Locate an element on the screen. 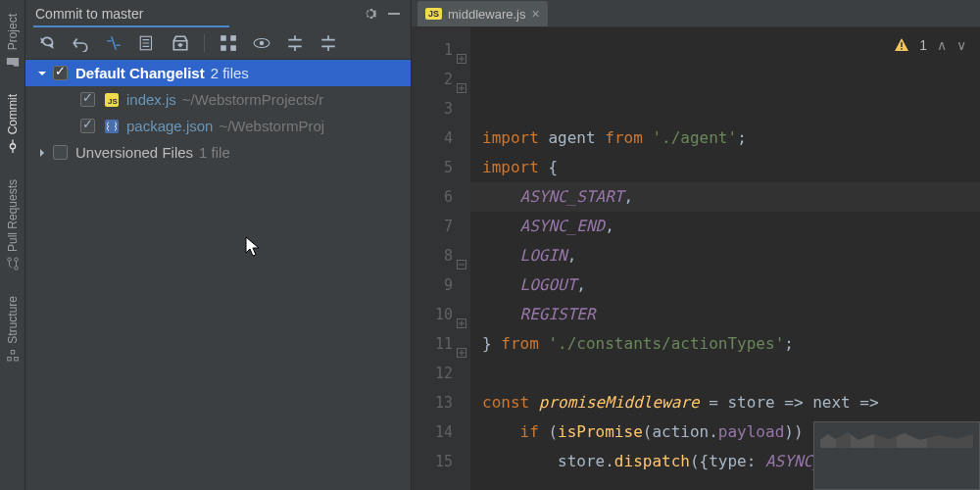  line-number: 7 is located at coordinates (432, 226).